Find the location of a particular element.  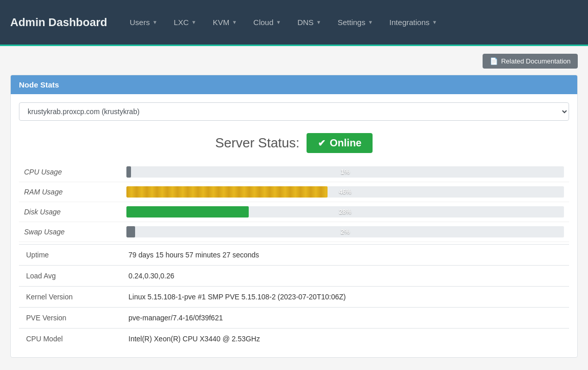

info-value-1: 0.24,0.30,0.26 is located at coordinates (345, 276).